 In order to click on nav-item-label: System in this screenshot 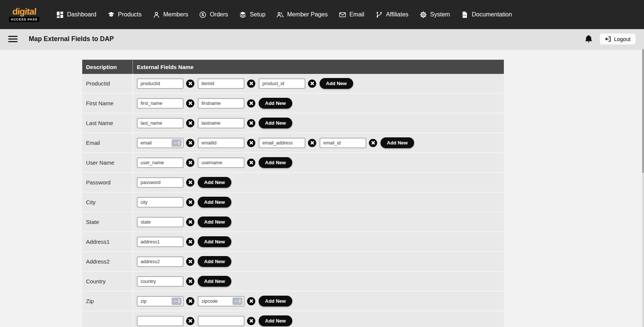, I will do `click(440, 15)`.